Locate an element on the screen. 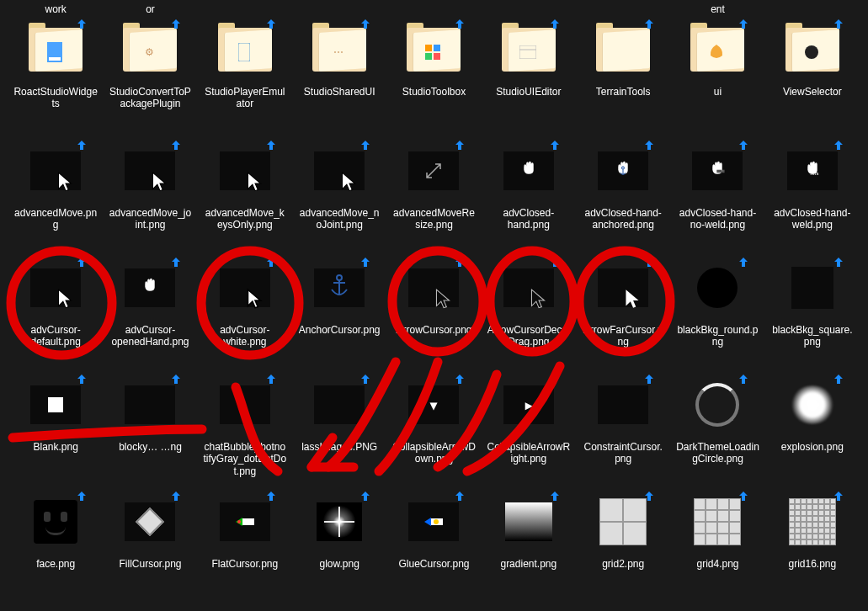 The height and width of the screenshot is (611, 868). row3-item: ArrowCursorDecalDrag.png is located at coordinates (529, 310).